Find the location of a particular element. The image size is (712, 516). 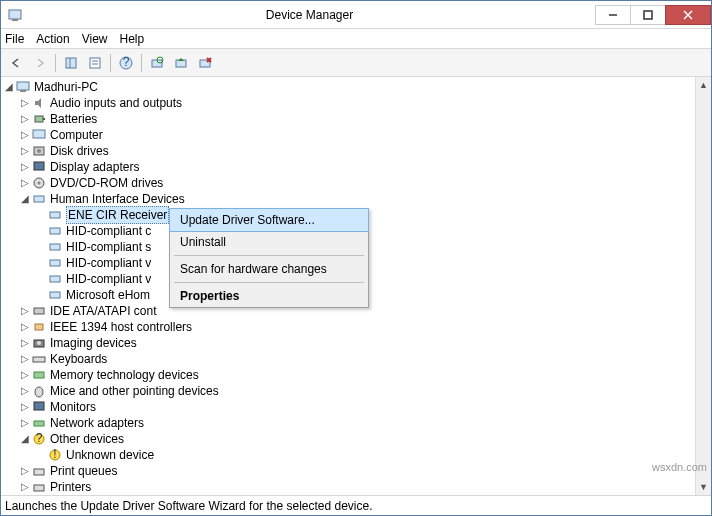

watermark: wsxdn.com is located at coordinates (680, 467).